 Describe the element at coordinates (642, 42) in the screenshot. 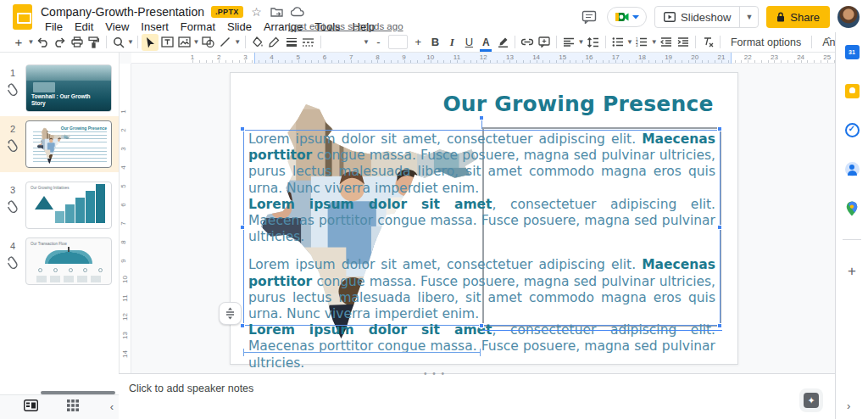

I see `numbered-list-icon: 123` at that location.